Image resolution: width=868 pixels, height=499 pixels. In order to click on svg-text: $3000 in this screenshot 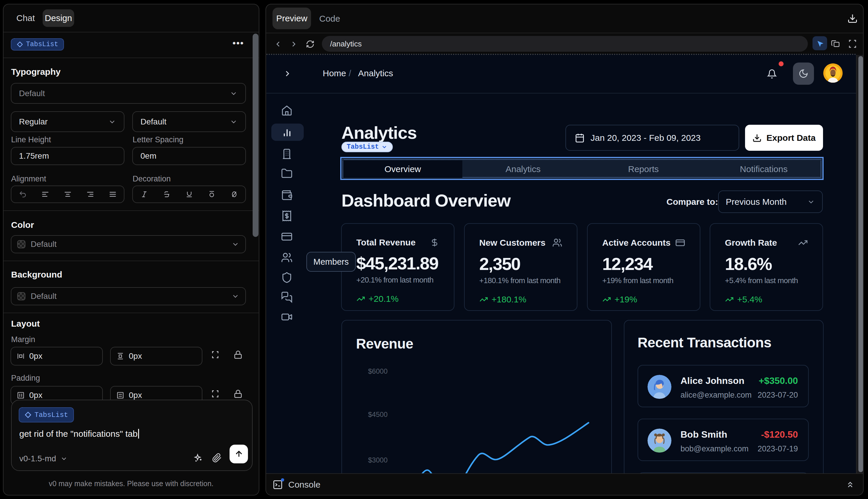, I will do `click(377, 460)`.